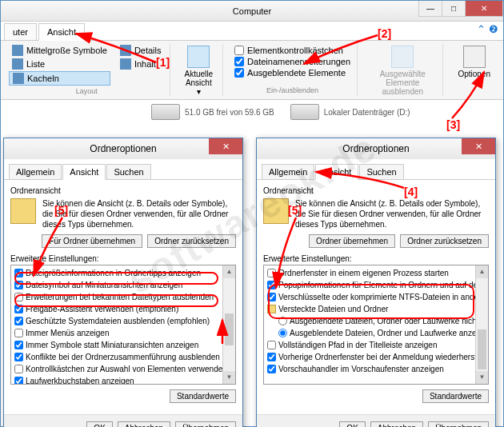  I want to click on check-item-checkboxes: Elementkontrollkästchen, so click(293, 50).